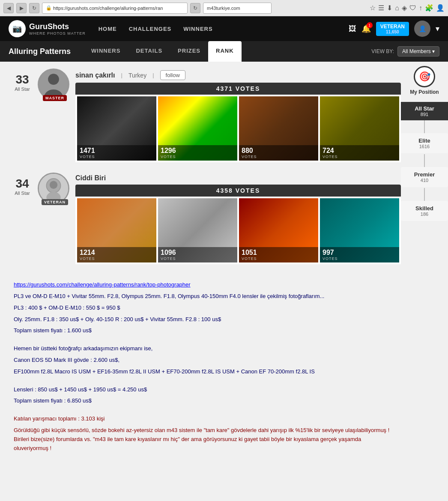 This screenshot has height=501, width=448. I want to click on photo-thumb-33-4: 724 VOTES, so click(360, 128).